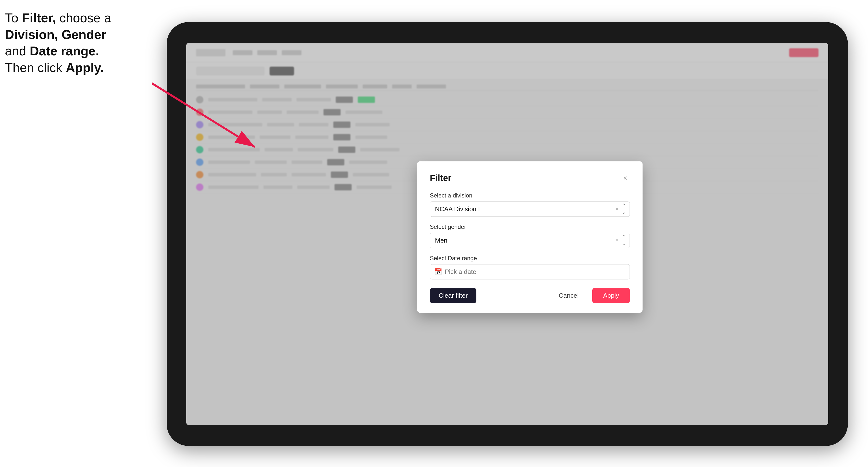 Image resolution: width=868 pixels, height=467 pixels. I want to click on date-range-input, so click(530, 272).